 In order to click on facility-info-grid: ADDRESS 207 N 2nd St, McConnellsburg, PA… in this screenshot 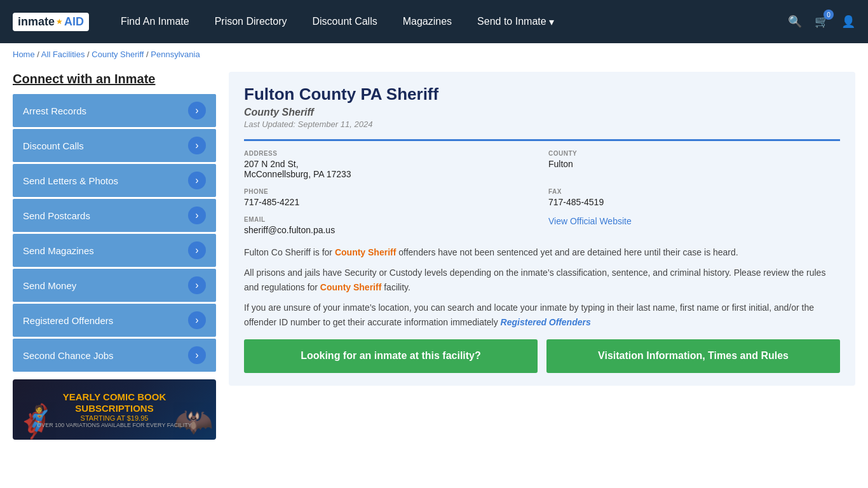, I will do `click(542, 187)`.